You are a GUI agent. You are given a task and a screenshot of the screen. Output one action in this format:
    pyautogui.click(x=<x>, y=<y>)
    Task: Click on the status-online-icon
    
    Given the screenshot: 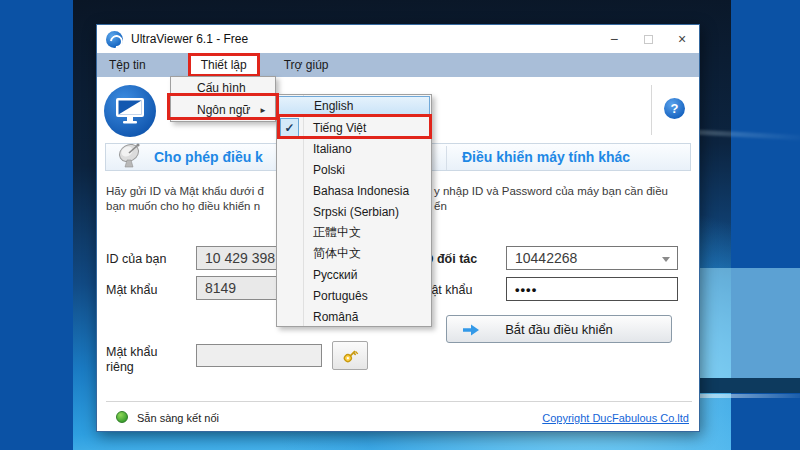 What is the action you would take?
    pyautogui.click(x=122, y=417)
    